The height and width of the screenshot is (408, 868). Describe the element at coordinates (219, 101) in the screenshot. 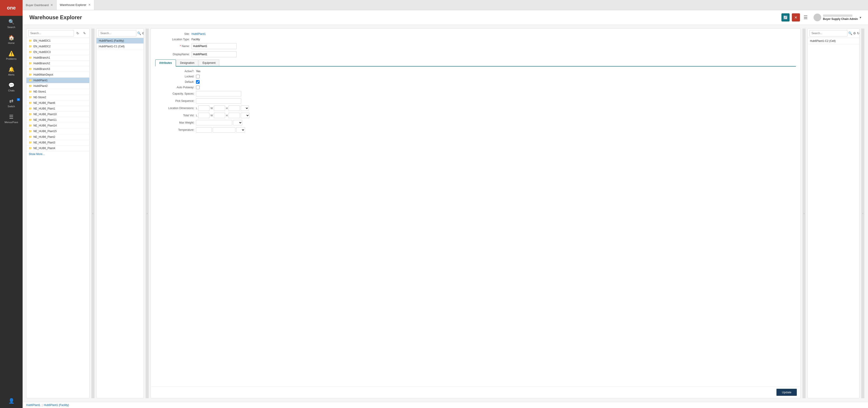

I see `pick-sequence-input` at that location.